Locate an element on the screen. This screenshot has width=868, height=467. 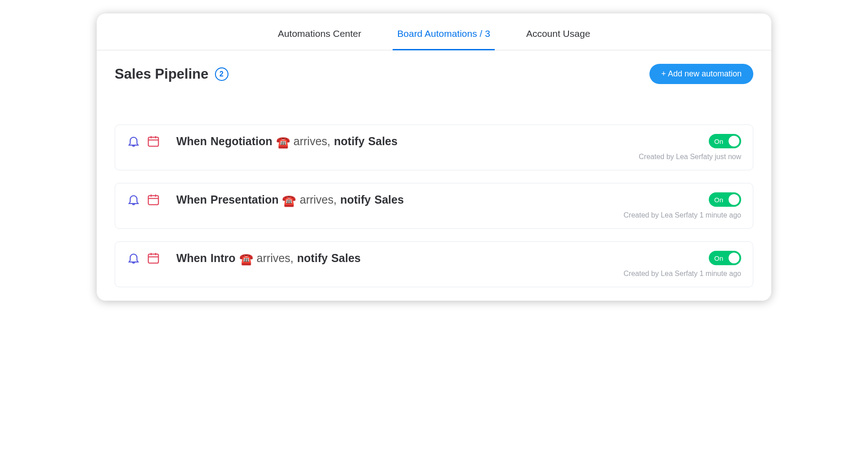
tabs-bar: Automations Center Board Automations / 3… is located at coordinates (434, 32).